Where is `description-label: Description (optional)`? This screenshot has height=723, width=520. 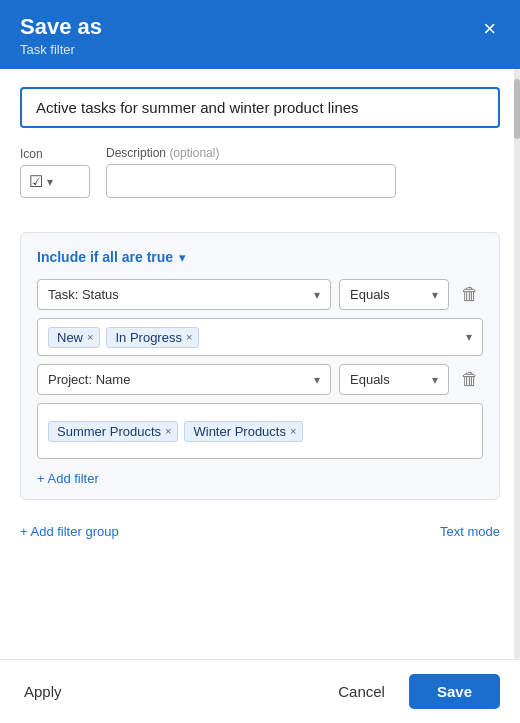 description-label: Description (optional) is located at coordinates (303, 153).